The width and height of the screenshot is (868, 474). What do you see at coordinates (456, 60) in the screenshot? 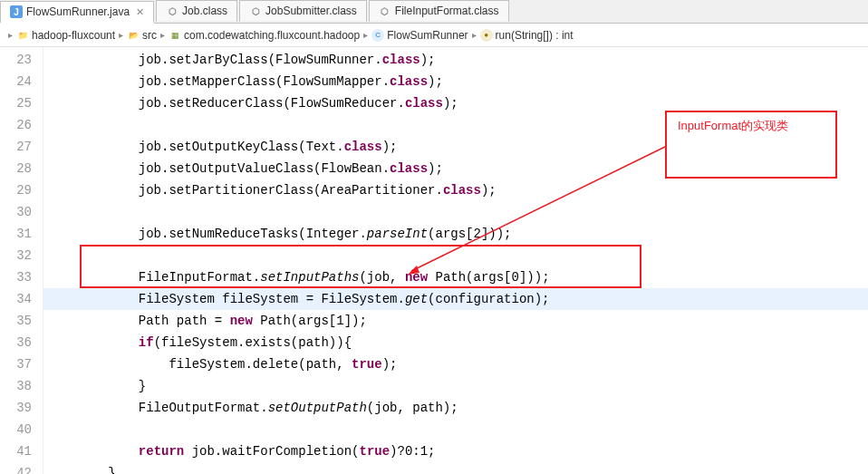
I see `code-line: job.setJarByClass(FlowSumRunner.class);` at bounding box center [456, 60].